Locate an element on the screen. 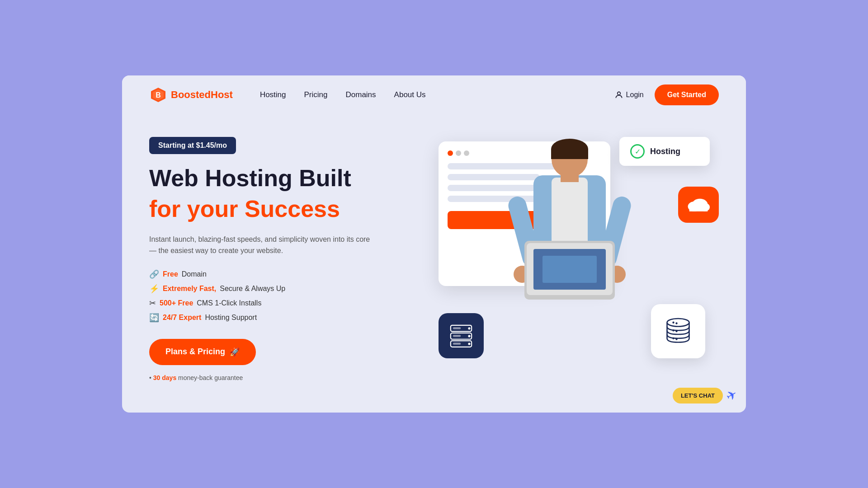  person-figure is located at coordinates (570, 252).